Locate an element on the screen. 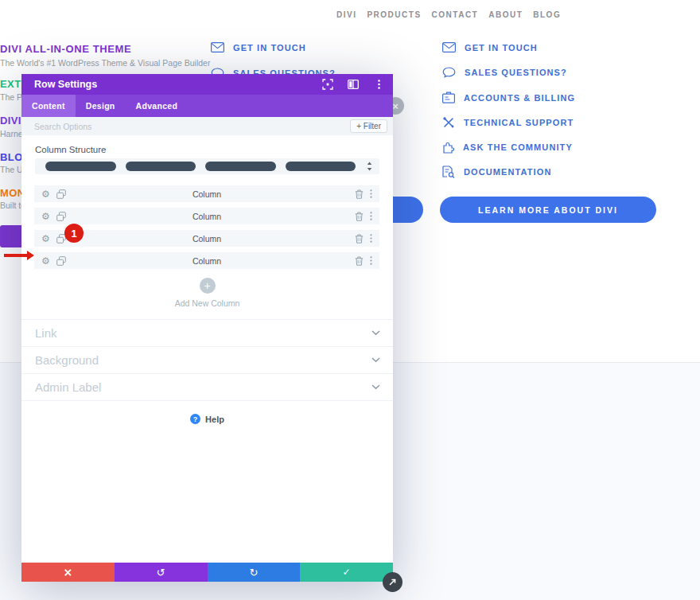 Image resolution: width=700 pixels, height=600 pixels. support-link-label: DOCUMENTATION is located at coordinates (508, 172).